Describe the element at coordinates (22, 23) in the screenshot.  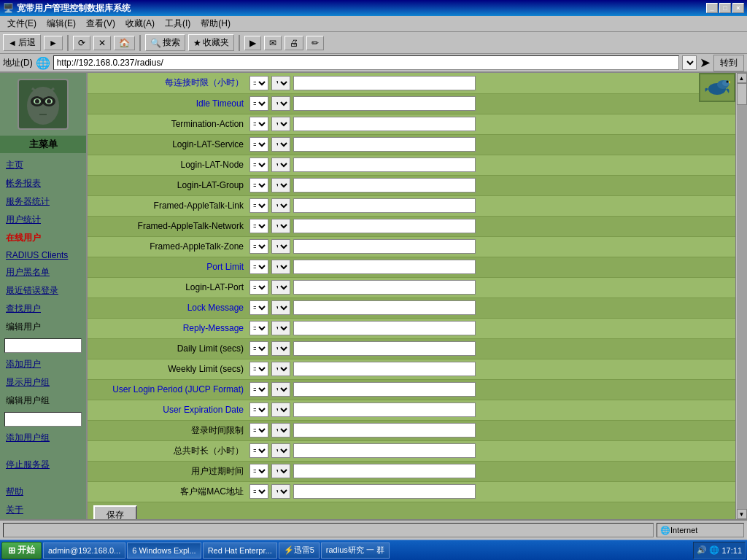
I see `menu-file: 文件(E)` at that location.